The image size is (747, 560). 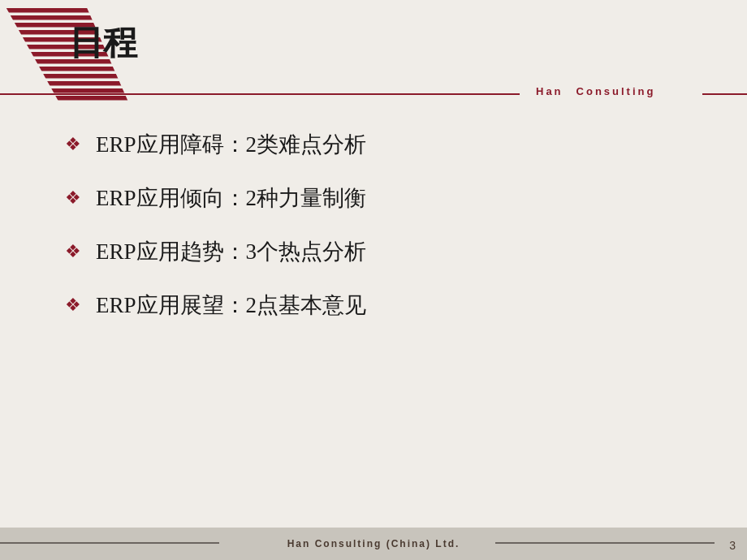 What do you see at coordinates (550, 91) in the screenshot?
I see `brand-han: Han` at bounding box center [550, 91].